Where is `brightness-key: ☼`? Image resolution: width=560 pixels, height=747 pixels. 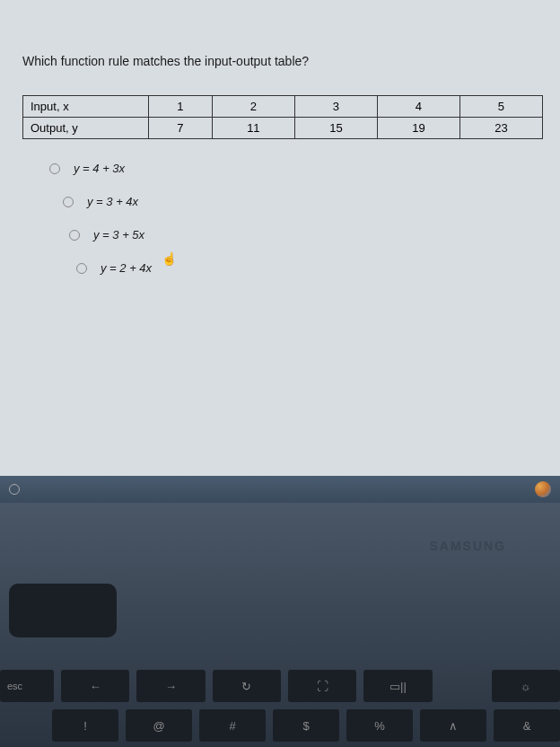
brightness-key: ☼ is located at coordinates (526, 686).